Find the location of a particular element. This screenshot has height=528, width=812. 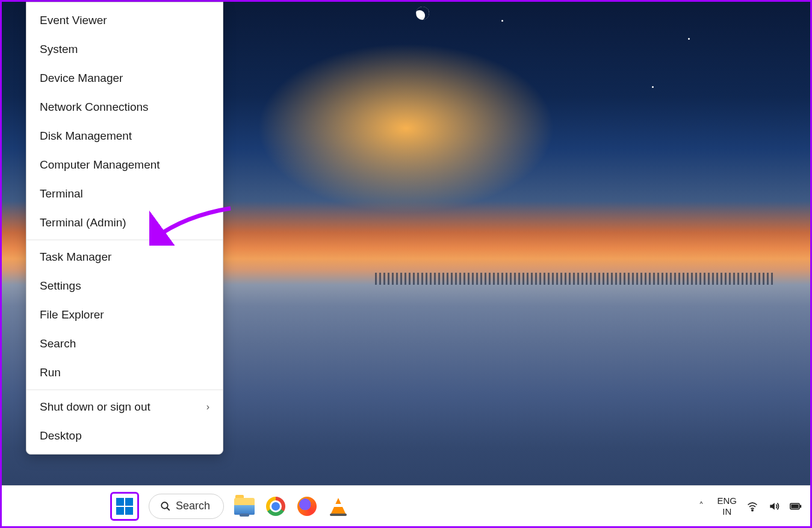

system-tray: ˄ ENG IN is located at coordinates (749, 506).